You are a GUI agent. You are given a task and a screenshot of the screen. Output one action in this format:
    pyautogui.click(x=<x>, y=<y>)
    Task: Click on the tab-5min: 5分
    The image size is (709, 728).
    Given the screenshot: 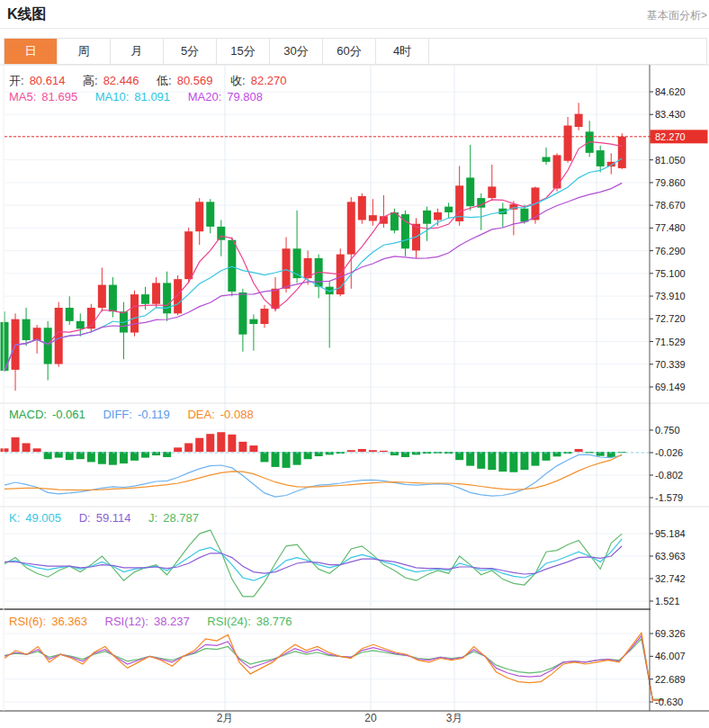 What is the action you would take?
    pyautogui.click(x=191, y=51)
    